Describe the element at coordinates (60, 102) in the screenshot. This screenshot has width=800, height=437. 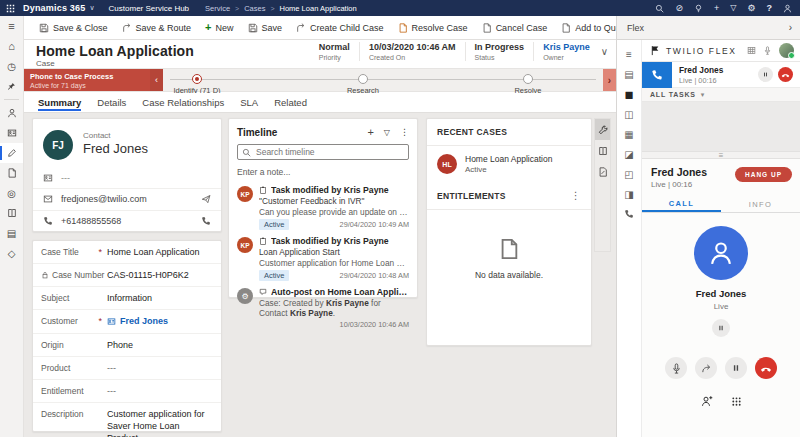
I see `tab-summary: Summary` at that location.